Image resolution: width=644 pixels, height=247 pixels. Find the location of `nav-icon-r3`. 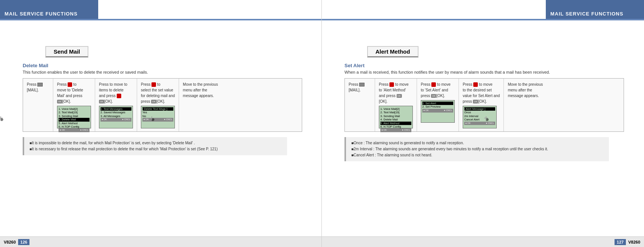

nav-icon-r3 is located at coordinates (434, 85).